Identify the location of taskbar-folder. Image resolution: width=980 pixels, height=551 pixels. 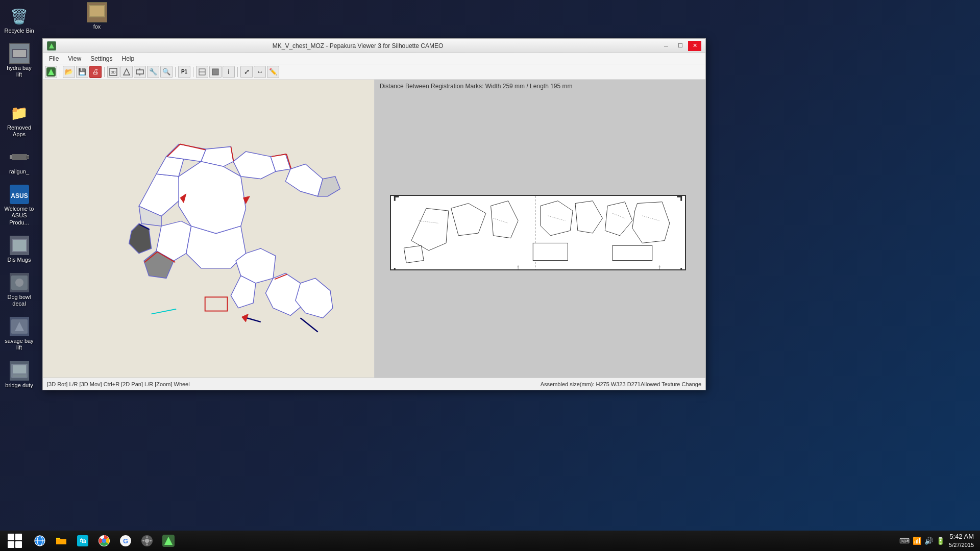
(61, 541).